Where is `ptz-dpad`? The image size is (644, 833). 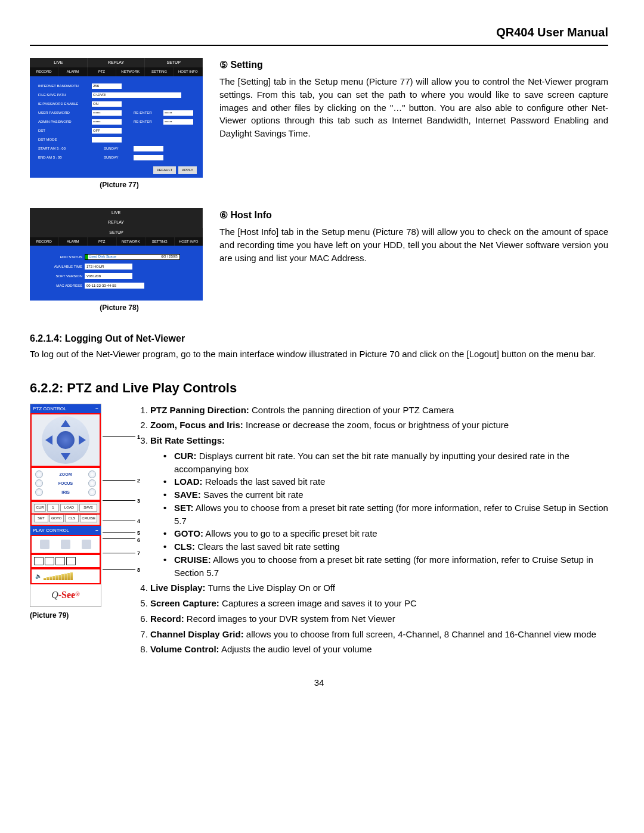 ptz-dpad is located at coordinates (66, 440).